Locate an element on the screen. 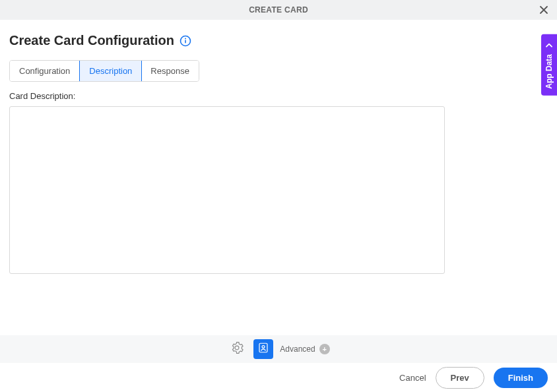 This screenshot has width=557, height=392. tabs: Configuration Description Response is located at coordinates (104, 71).